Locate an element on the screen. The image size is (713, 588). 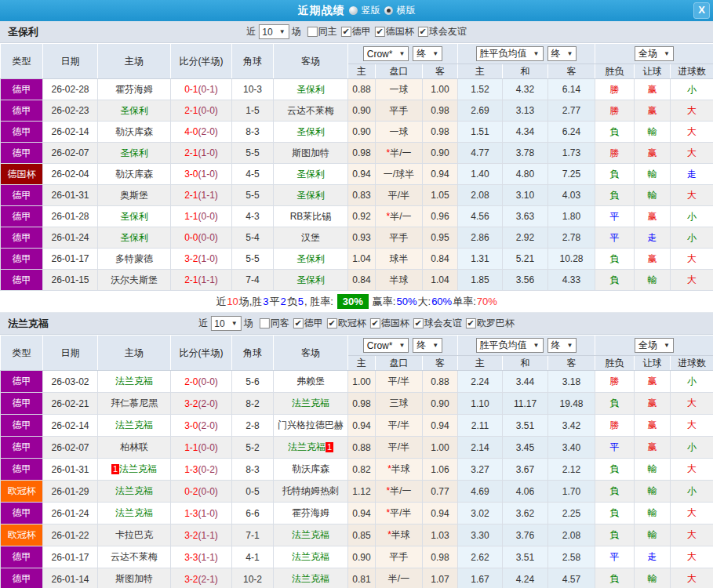
radio-horizontal is located at coordinates (389, 11).